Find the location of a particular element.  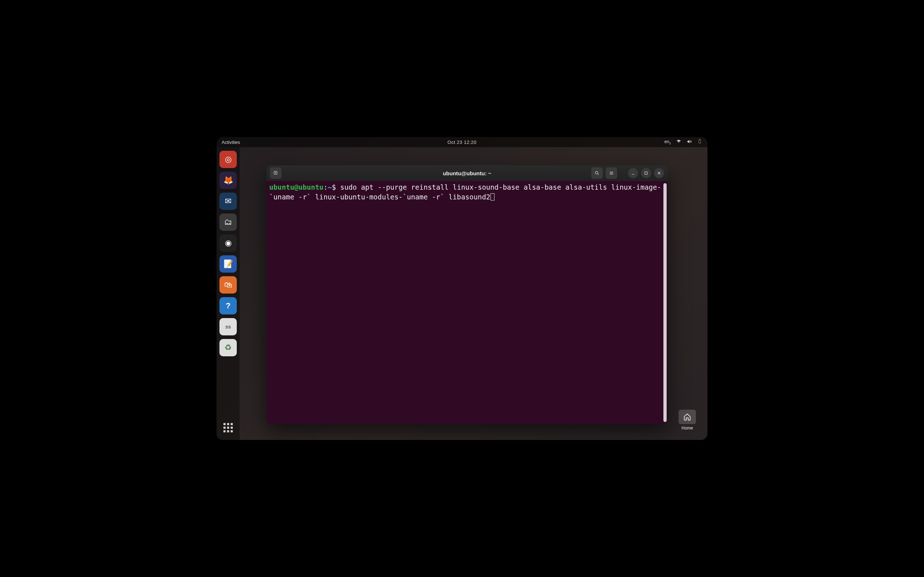

input-language-indicator: en1 is located at coordinates (667, 142).